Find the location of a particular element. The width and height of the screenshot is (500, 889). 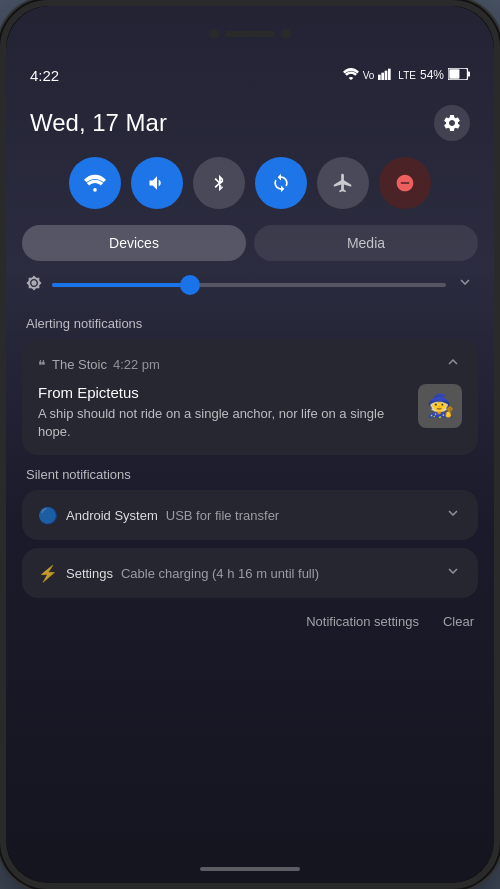

notif-title: From Epictetus is located at coordinates (222, 392).